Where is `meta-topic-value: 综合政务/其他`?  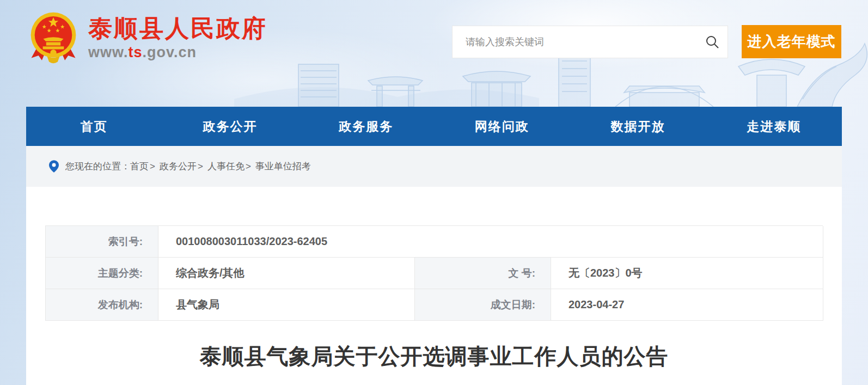
meta-topic-value: 综合政务/其他 is located at coordinates (286, 273).